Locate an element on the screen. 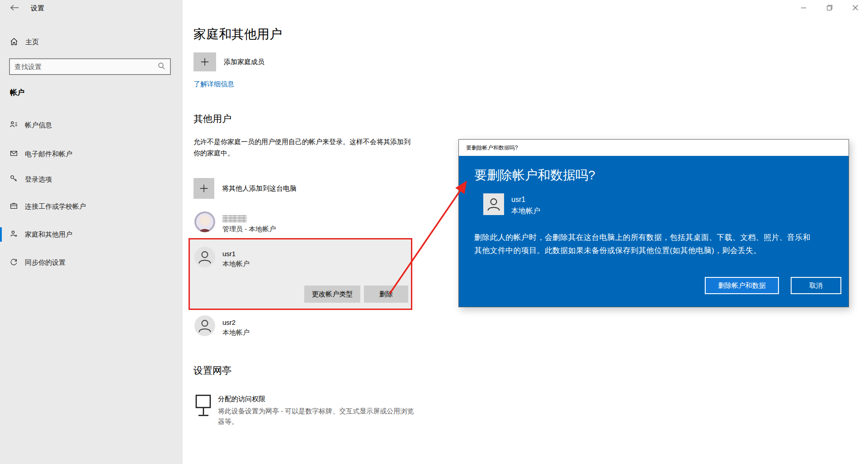 The width and height of the screenshot is (868, 464). sidebar-item-work-school: 连接工作或学校帐户 is located at coordinates (91, 206).